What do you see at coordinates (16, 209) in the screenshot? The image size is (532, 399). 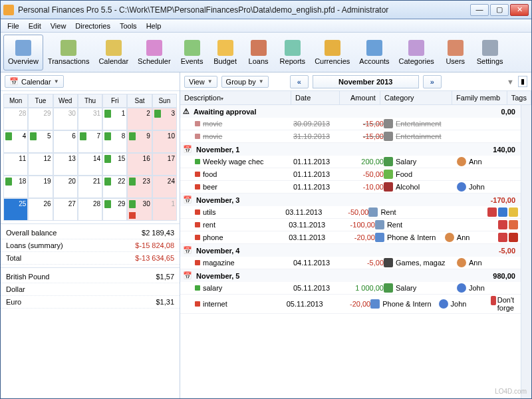 I see `calendar-cell: 25` at bounding box center [16, 209].